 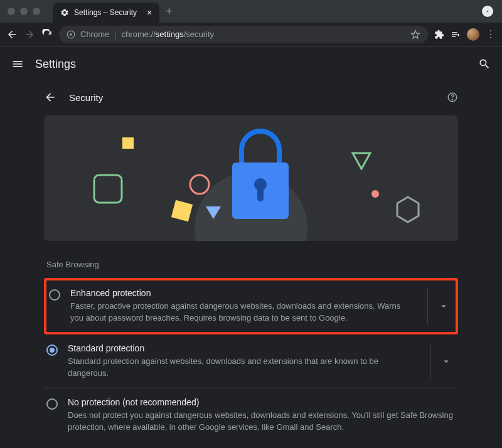 I want to click on bookmark-icon, so click(x=415, y=35).